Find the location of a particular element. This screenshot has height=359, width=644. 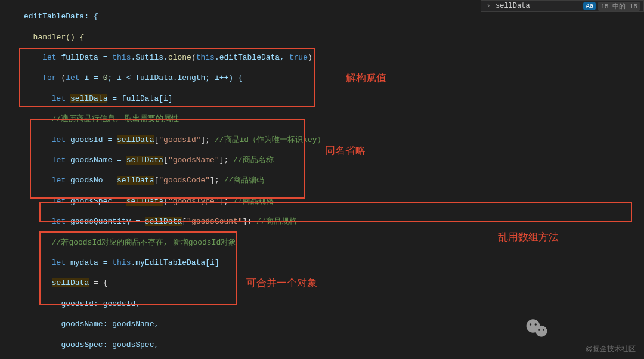

search-bar: › sellData Aa 15 中的 15 is located at coordinates (562, 6).